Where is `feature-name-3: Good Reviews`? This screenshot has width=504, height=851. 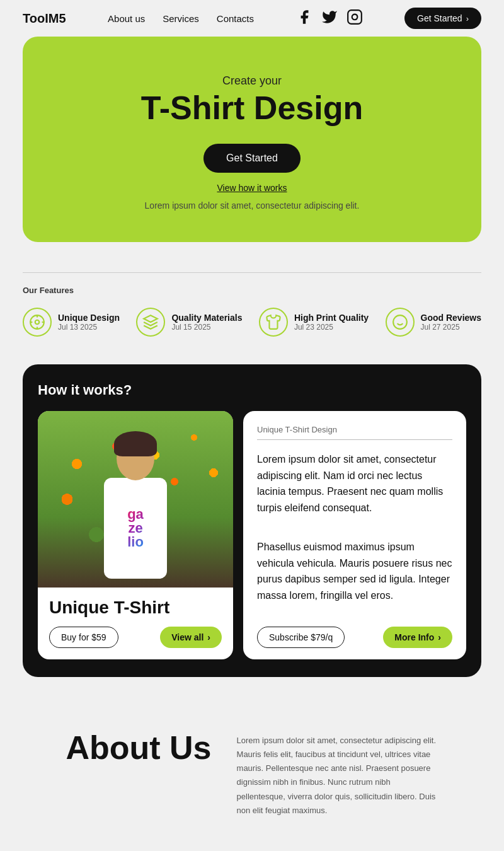 feature-name-3: Good Reviews is located at coordinates (451, 318).